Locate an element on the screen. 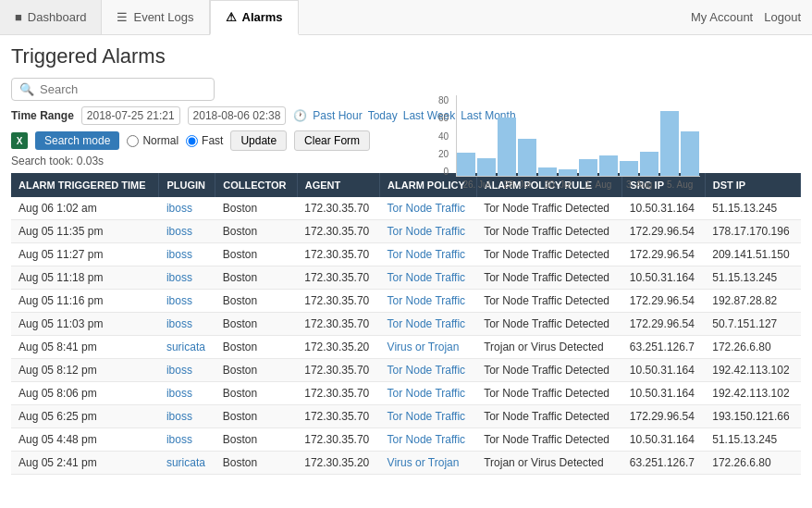 The width and height of the screenshot is (812, 508). search-mode-button: Search mode is located at coordinates (78, 141).